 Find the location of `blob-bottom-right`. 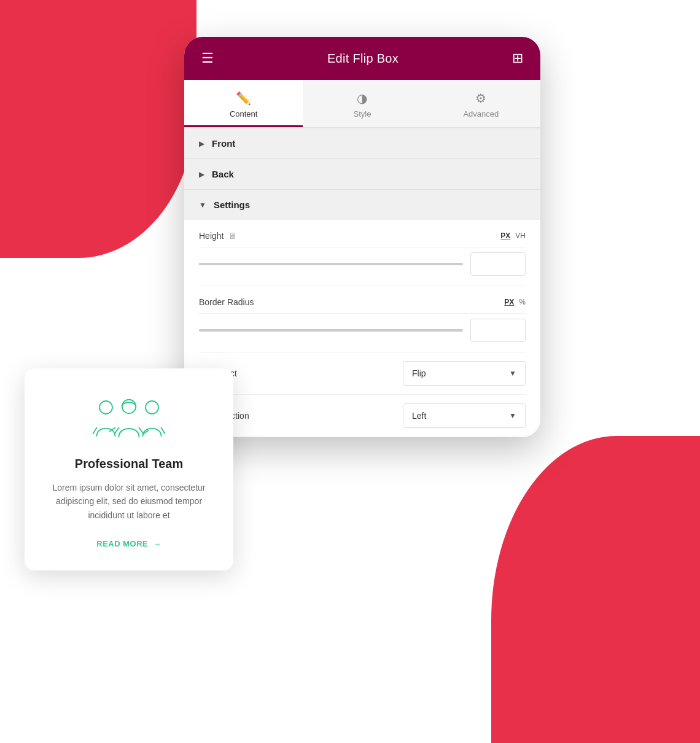

blob-bottom-right is located at coordinates (596, 589).